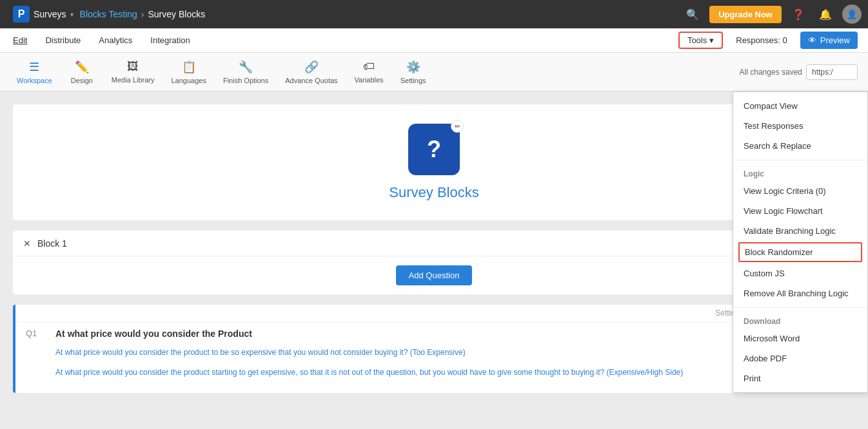  Describe the element at coordinates (798, 14) in the screenshot. I see `help-button: ❓` at that location.